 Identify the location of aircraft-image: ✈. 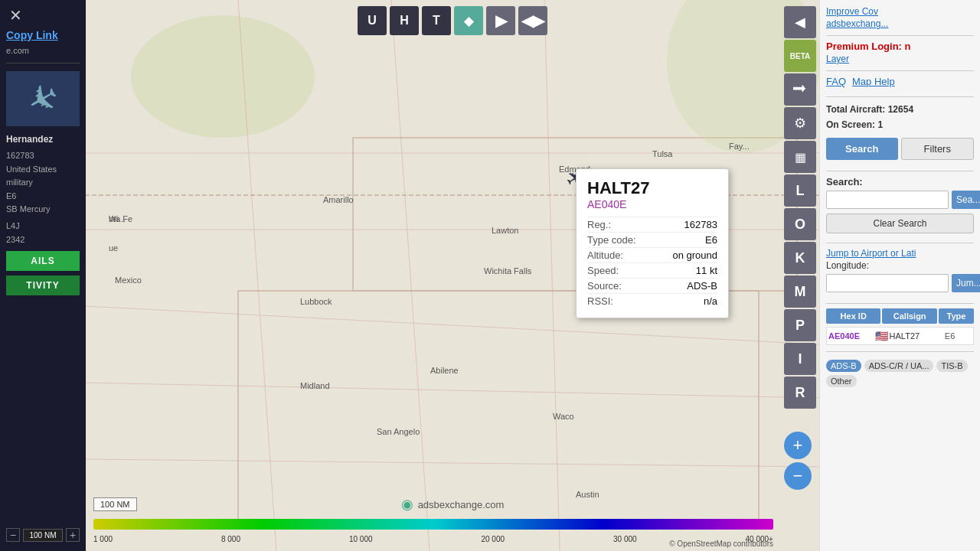
(43, 99).